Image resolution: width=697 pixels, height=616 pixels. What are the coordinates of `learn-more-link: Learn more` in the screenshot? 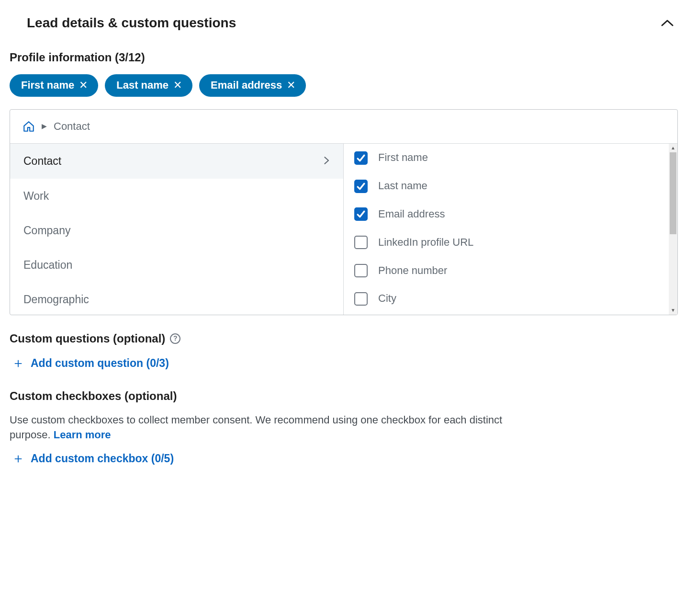 It's located at (82, 435).